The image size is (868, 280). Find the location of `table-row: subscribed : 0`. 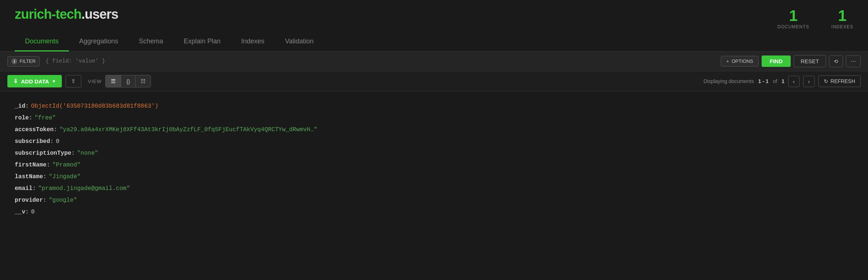

table-row: subscribed : 0 is located at coordinates (434, 141).